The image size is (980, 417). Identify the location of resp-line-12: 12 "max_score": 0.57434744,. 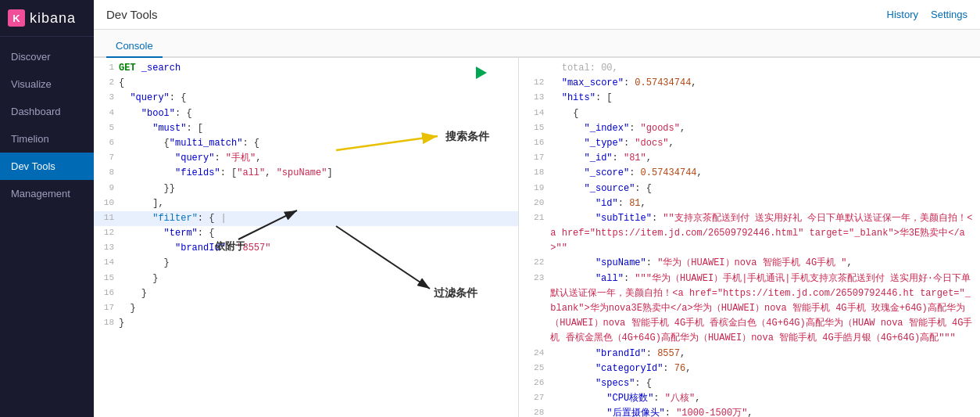
(749, 83).